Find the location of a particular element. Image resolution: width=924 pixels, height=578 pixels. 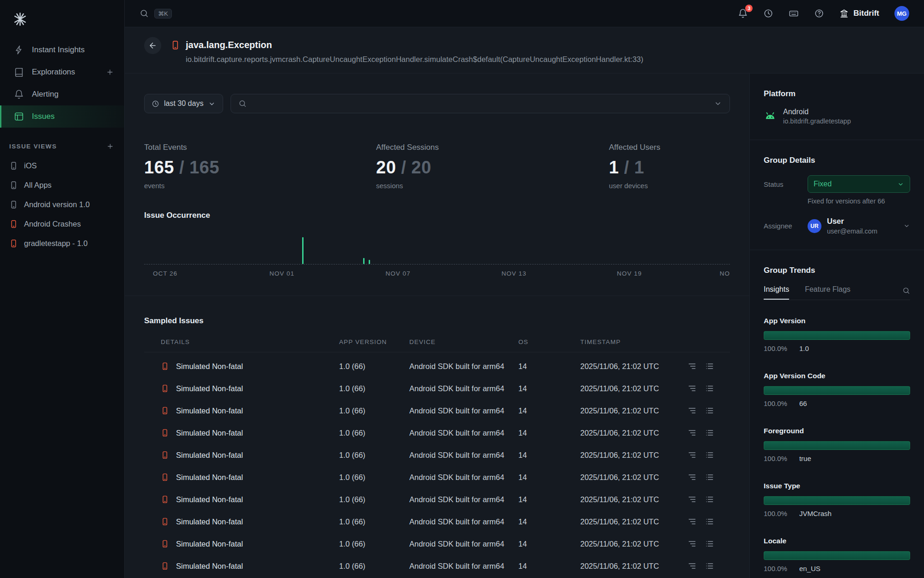

status-row: Status Fixed is located at coordinates (837, 184).